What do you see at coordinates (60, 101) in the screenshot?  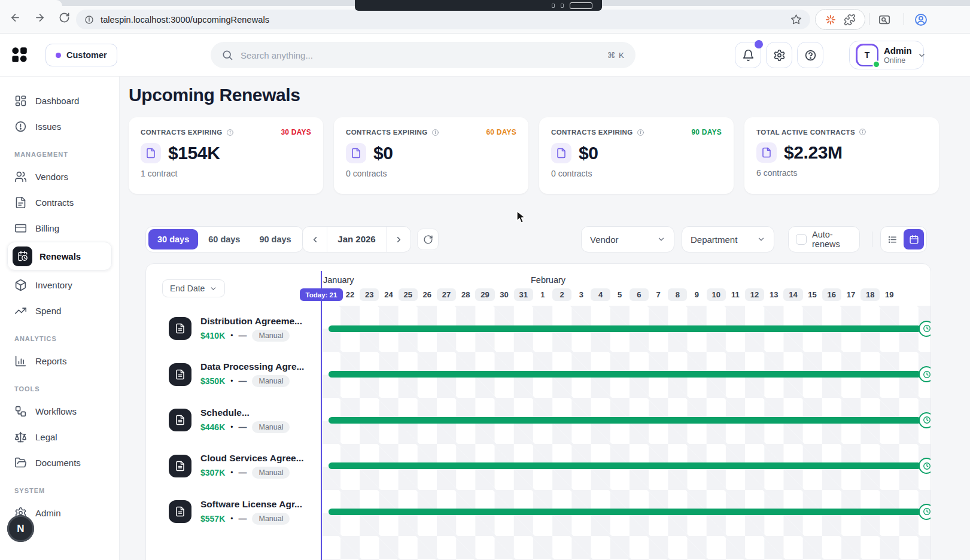 I see `sidebar-item-dashboard: Dashboard` at bounding box center [60, 101].